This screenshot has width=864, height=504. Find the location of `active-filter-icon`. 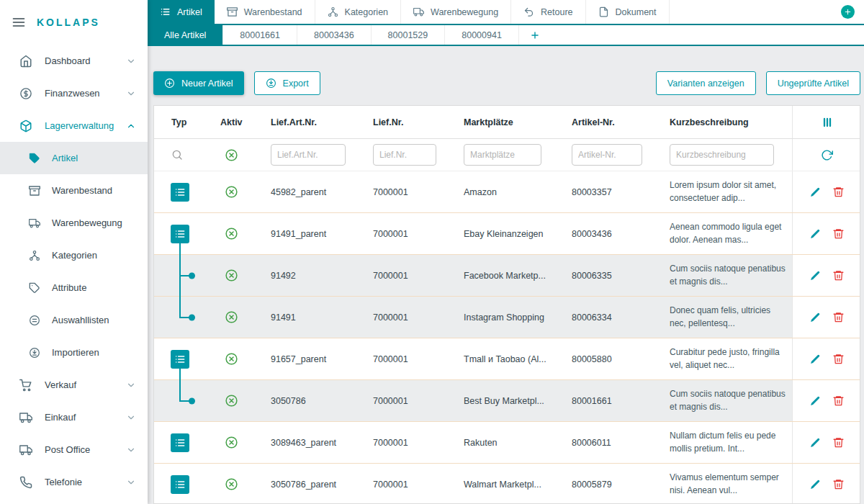

active-filter-icon is located at coordinates (232, 156).